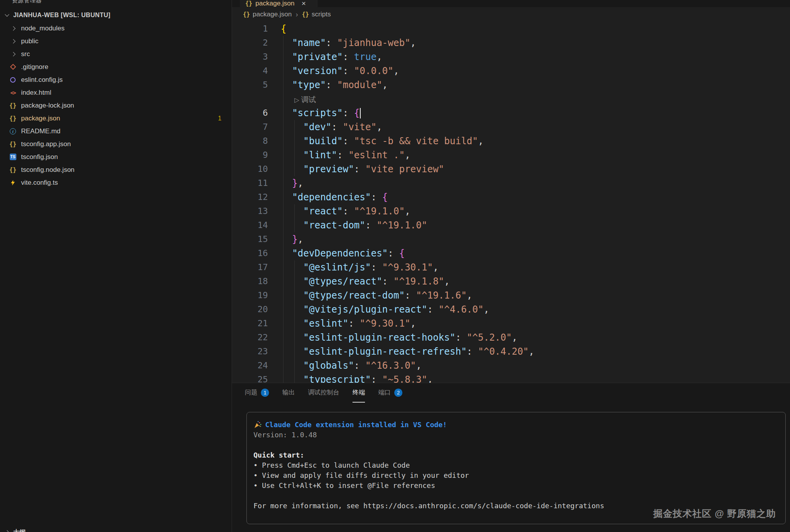 The width and height of the screenshot is (790, 532). I want to click on tree-item-label: public, so click(30, 41).